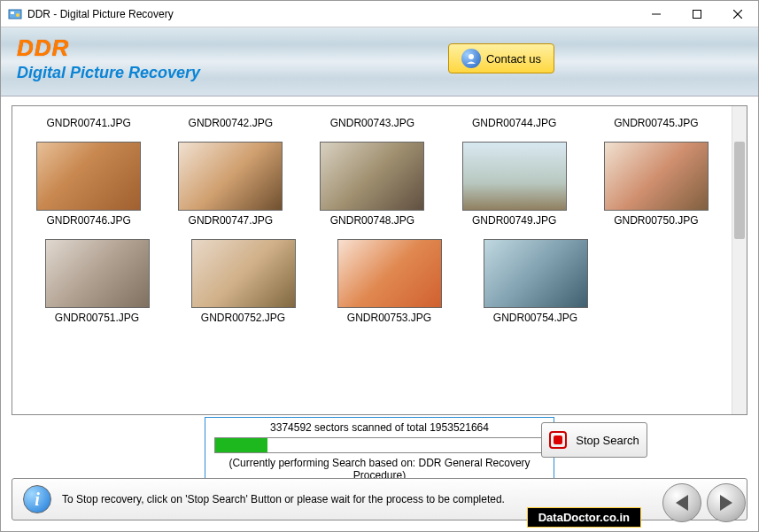 This screenshot has height=532, width=759. What do you see at coordinates (372, 220) in the screenshot?
I see `thumbnail-label: GNDR00748.JPG` at bounding box center [372, 220].